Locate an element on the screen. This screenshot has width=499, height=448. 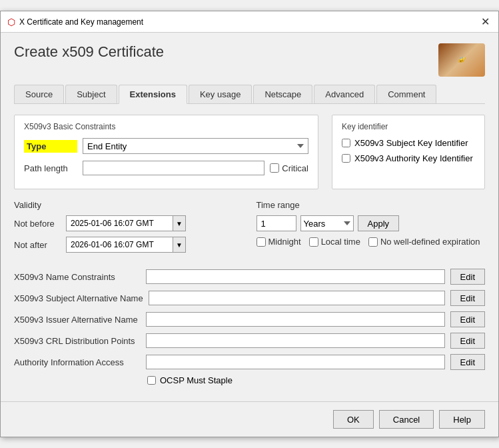
midnight-label: Midnight is located at coordinates (278, 241).